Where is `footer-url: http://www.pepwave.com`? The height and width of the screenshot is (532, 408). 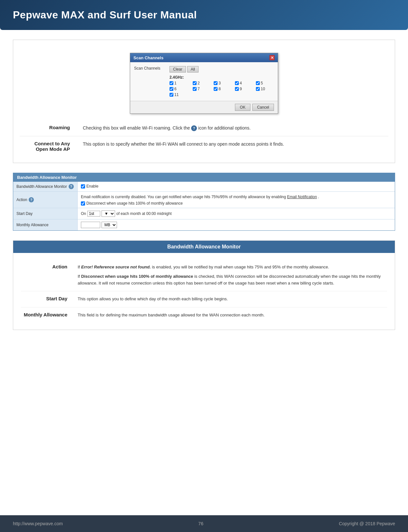 footer-url: http://www.pepwave.com is located at coordinates (38, 524).